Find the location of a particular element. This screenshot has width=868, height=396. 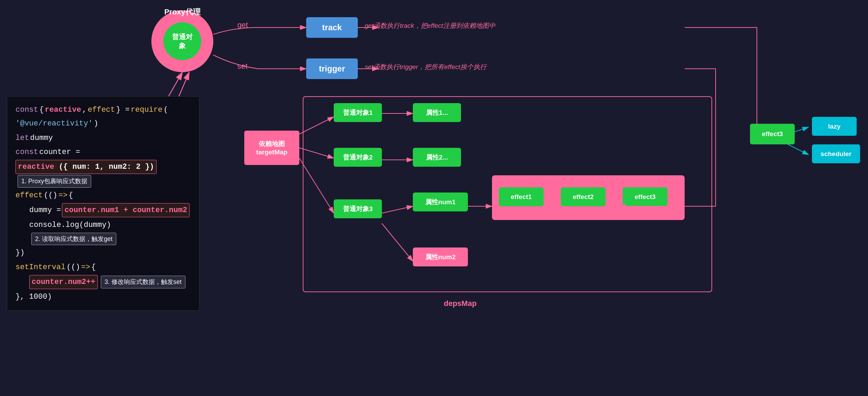

code-line-2: let dummy is located at coordinates (103, 138).